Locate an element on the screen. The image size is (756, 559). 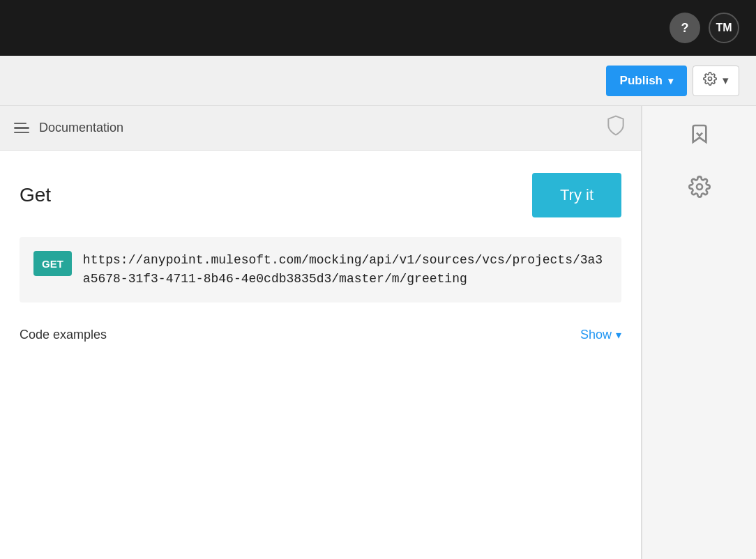
top-navbar: ? TM is located at coordinates (378, 28).